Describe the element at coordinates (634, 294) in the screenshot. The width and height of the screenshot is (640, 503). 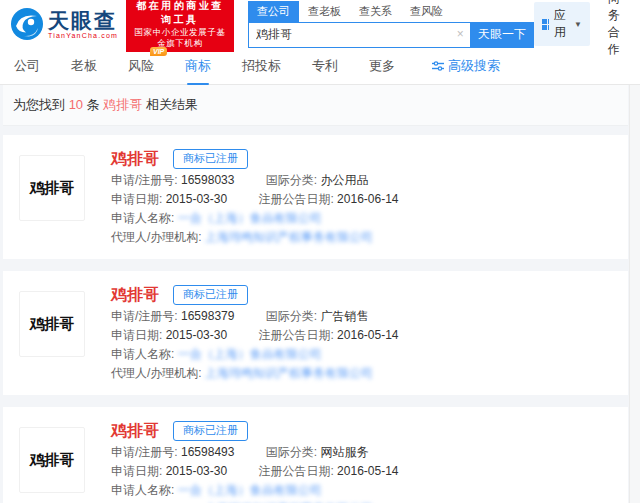
I see `scrollbar-track` at that location.